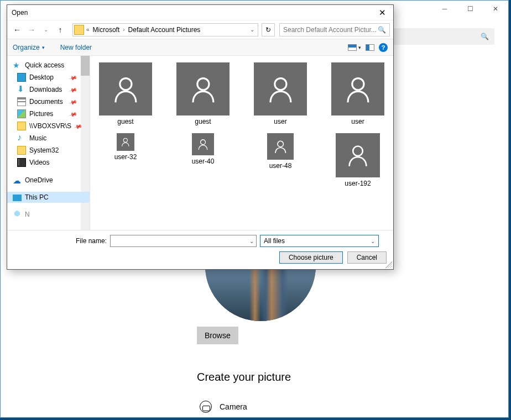  I want to click on tree-label: OneDrive, so click(39, 180).